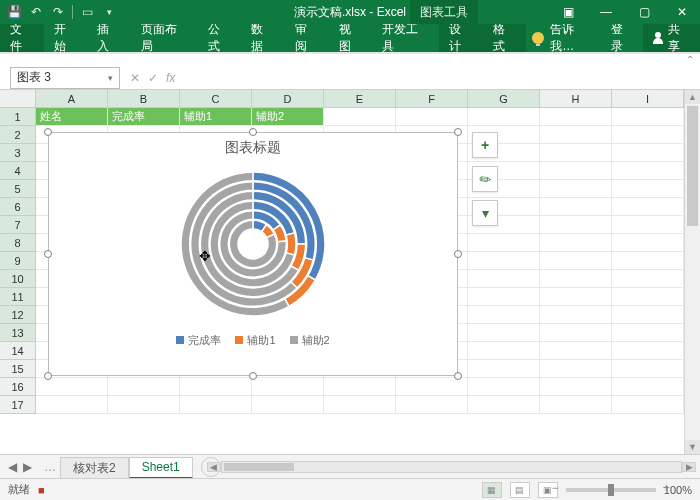 The width and height of the screenshot is (700, 500). I want to click on zoom-slider: − +, so click(611, 490).